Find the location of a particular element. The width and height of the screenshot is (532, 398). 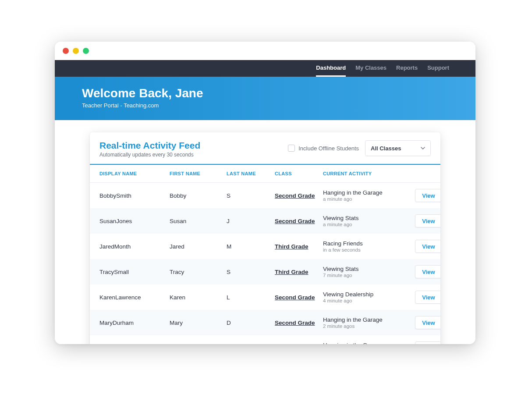

activity-title: Viewing Dealership is located at coordinates (369, 295).